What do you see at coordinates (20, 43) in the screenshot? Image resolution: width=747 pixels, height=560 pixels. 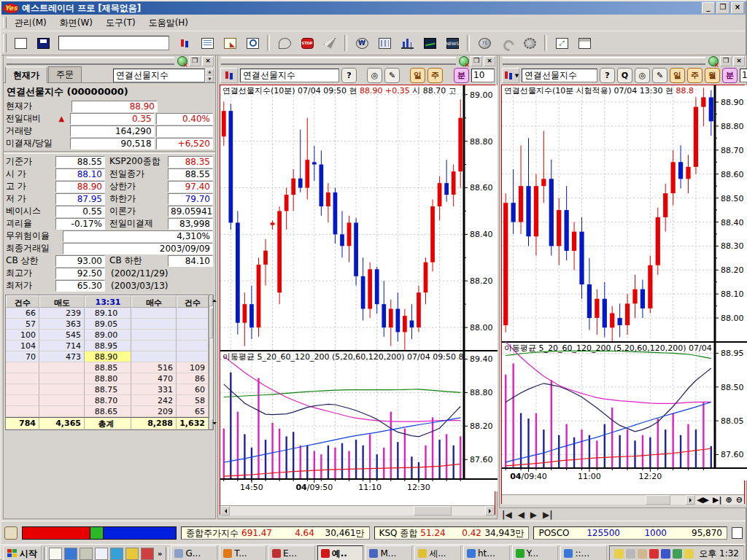 I see `new-file-button` at bounding box center [20, 43].